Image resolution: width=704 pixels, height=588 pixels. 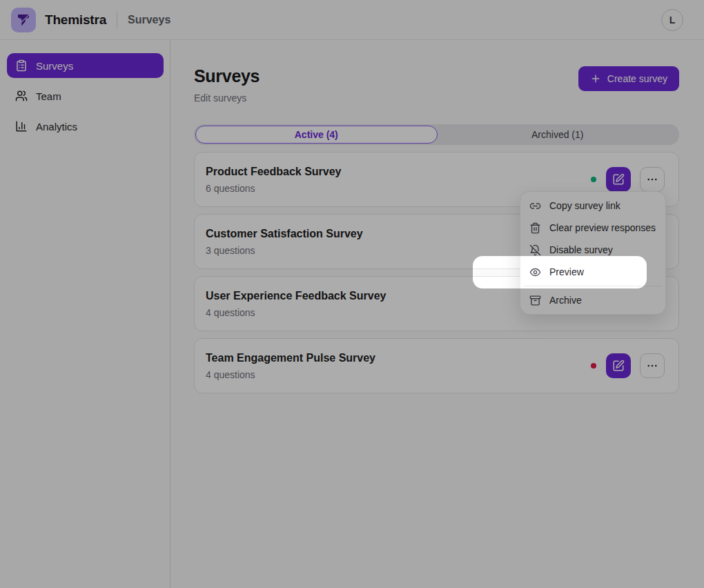 What do you see at coordinates (581, 250) in the screenshot?
I see `menu-item-label: Disable survey` at bounding box center [581, 250].